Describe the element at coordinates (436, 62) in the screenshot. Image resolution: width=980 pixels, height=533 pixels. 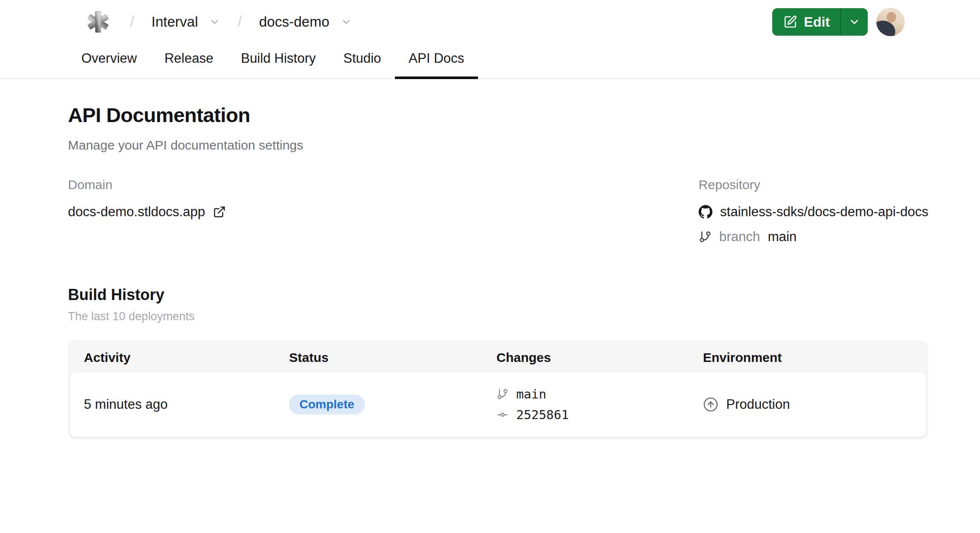
I see `tab-api-docs: API Docs` at that location.